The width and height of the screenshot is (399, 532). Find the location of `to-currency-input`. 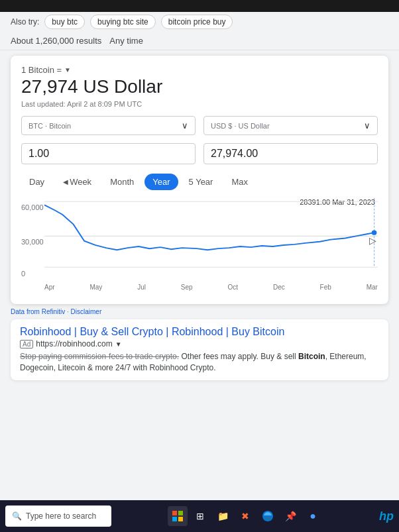

to-currency-input is located at coordinates (290, 154).